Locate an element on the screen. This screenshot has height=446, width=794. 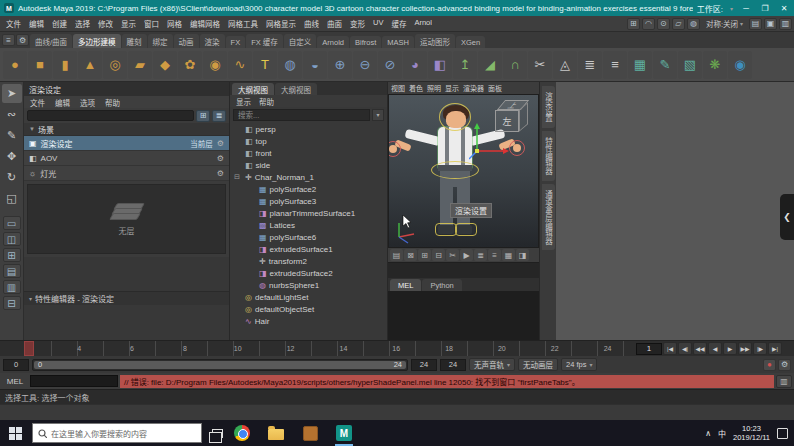
shelf-tab: 渲染 is located at coordinates (212, 41).